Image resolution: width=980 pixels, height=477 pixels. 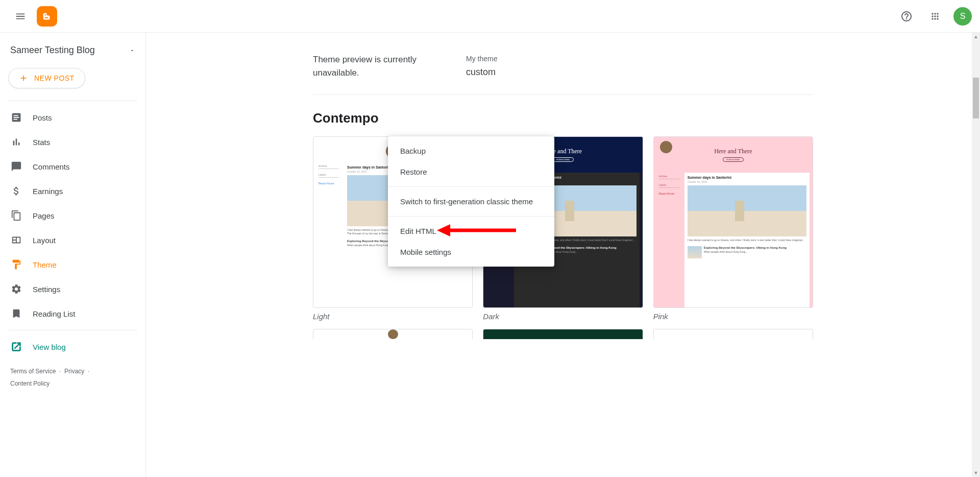 What do you see at coordinates (73, 255) in the screenshot?
I see `sidebar: Sameer Testing Blog NEW POST Posts Stats…` at bounding box center [73, 255].